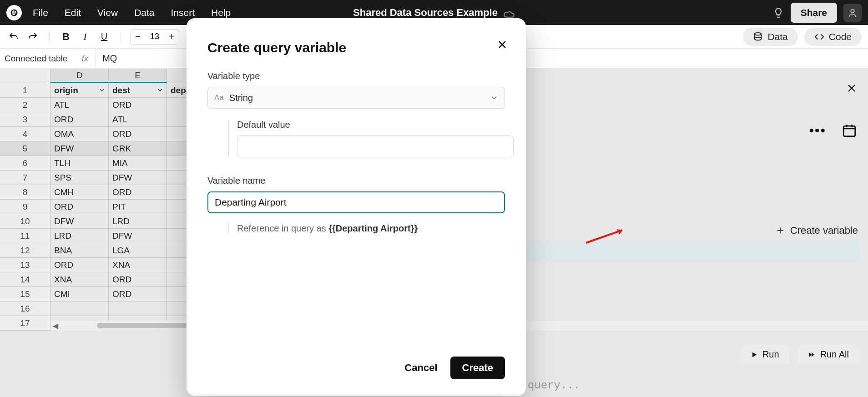 This screenshot has width=868, height=397. What do you see at coordinates (110, 58) in the screenshot?
I see `formula-value: MQ` at bounding box center [110, 58].